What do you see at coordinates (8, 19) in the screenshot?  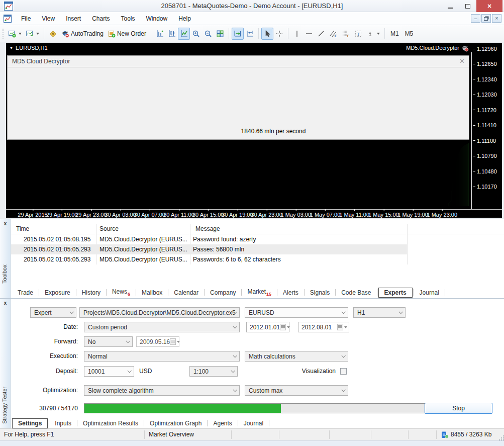 I see `chart-window-icon` at bounding box center [8, 19].